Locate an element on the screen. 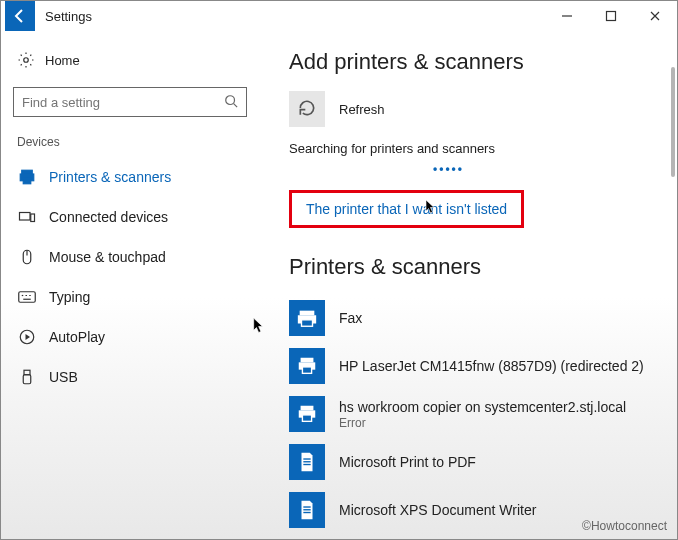 The height and width of the screenshot is (540, 678). sidebar-section-label: Devices is located at coordinates (130, 142).